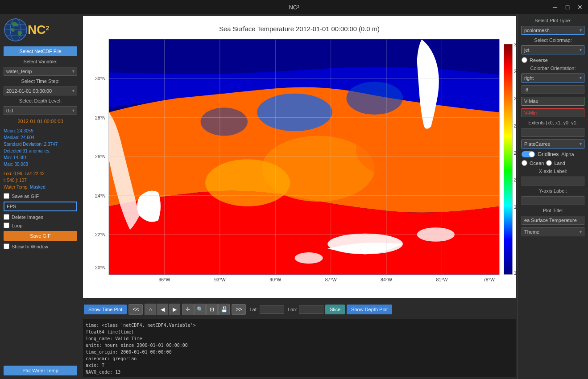 This screenshot has height=379, width=588. What do you see at coordinates (164, 280) in the screenshot?
I see `svg-text: 96°W` at bounding box center [164, 280].